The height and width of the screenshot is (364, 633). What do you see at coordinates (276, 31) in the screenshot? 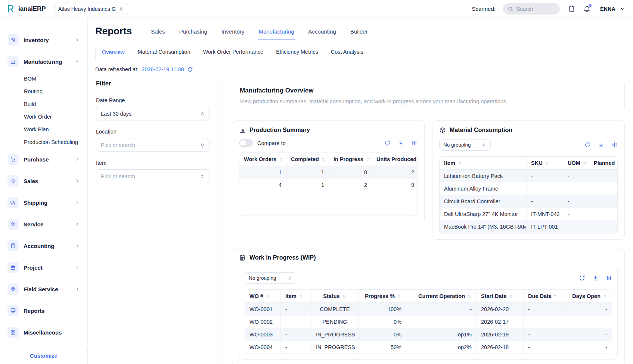
I see `tab-manufacturing: Manufacturing` at bounding box center [276, 31].